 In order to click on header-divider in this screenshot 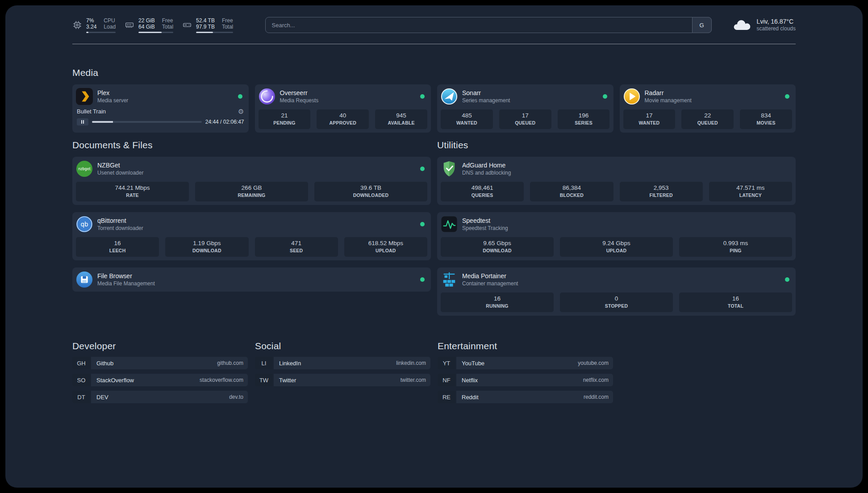, I will do `click(434, 44)`.